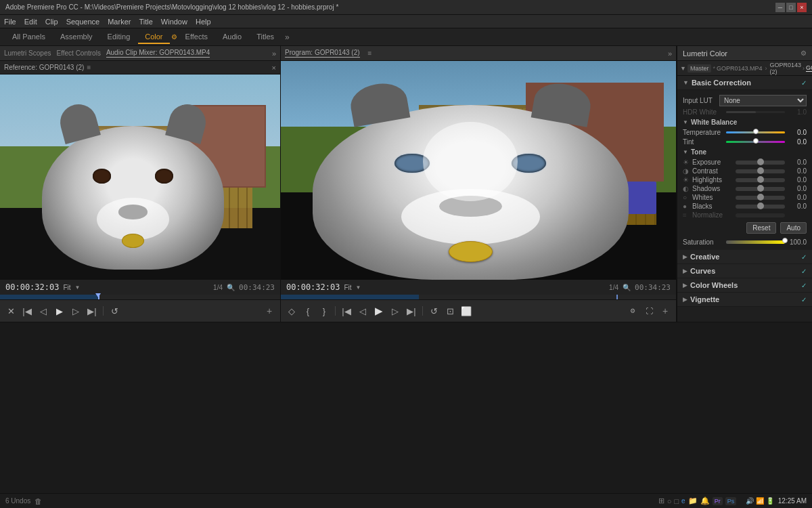  Describe the element at coordinates (274, 68) in the screenshot. I see `reference-close: ×` at that location.